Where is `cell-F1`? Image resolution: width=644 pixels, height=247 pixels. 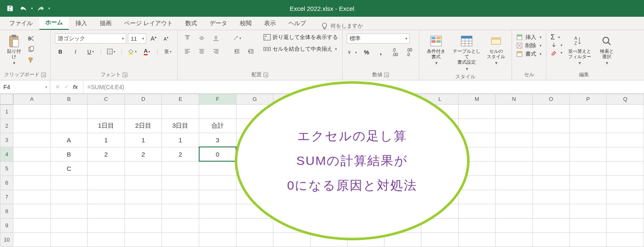 cell-F1 is located at coordinates (218, 111).